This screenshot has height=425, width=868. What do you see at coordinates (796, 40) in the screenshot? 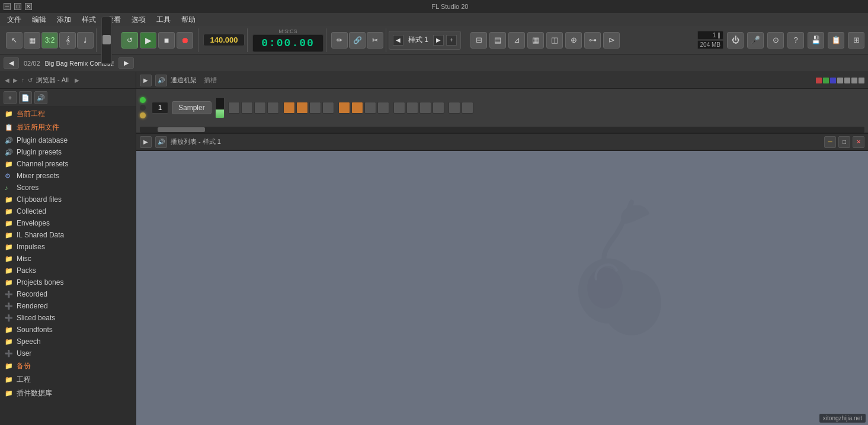
I see `help-btn: ?` at bounding box center [796, 40].